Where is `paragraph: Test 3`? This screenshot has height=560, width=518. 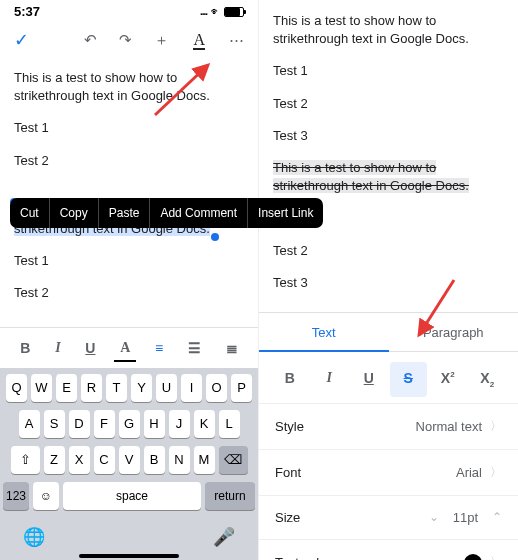
paragraph: Test 3 is located at coordinates (388, 136).